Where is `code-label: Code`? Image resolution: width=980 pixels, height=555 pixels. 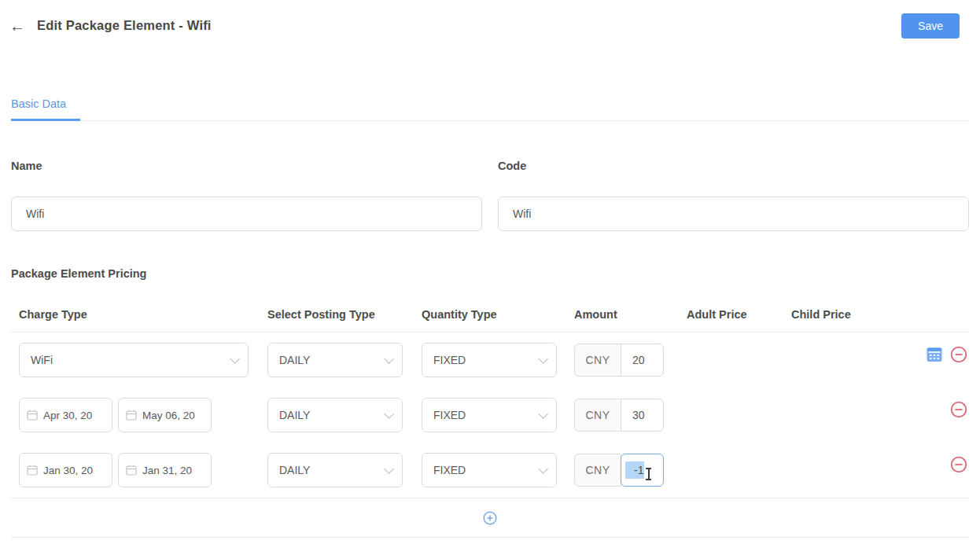
code-label: Code is located at coordinates (733, 166).